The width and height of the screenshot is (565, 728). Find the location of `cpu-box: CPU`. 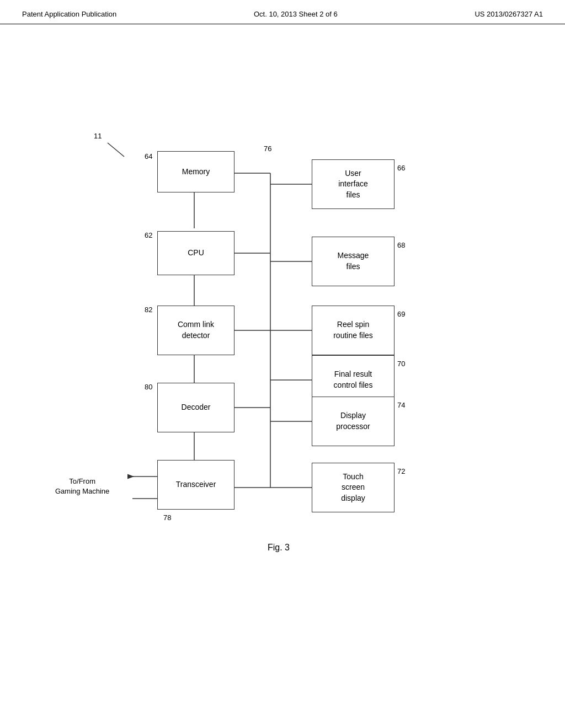

cpu-box: CPU is located at coordinates (196, 253).